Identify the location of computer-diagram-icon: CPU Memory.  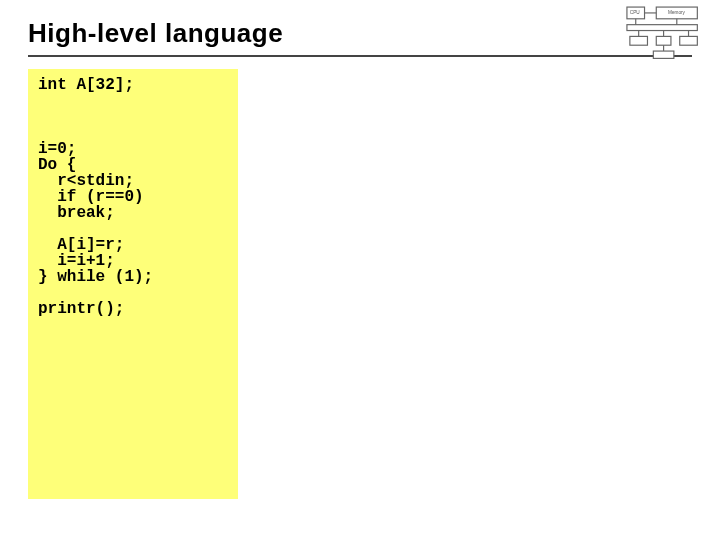
(668, 32).